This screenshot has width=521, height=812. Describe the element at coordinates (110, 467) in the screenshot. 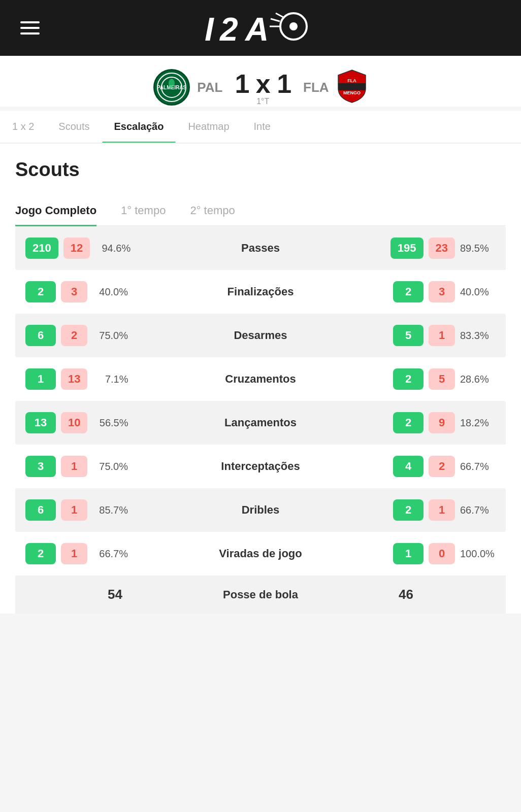

I see `home-int-pct: 75.0%` at that location.